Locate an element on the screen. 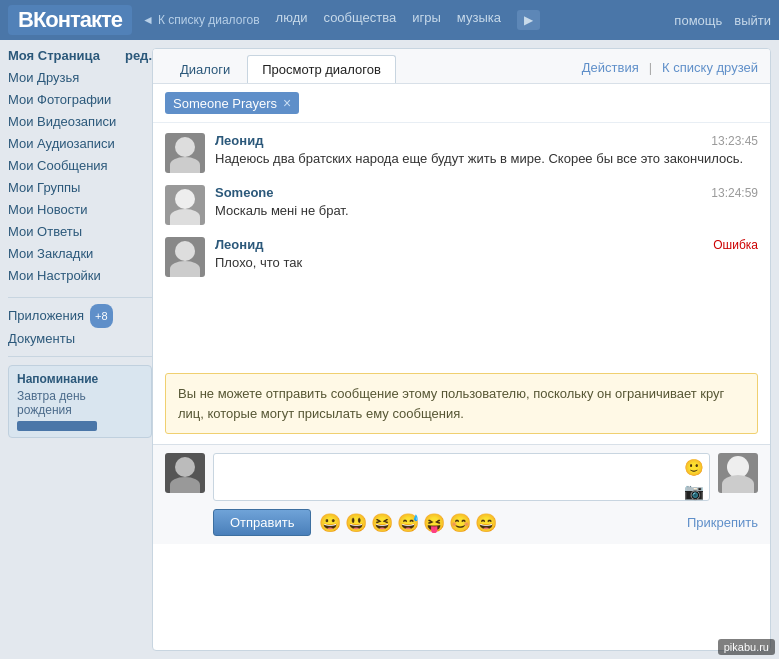 Image resolution: width=779 pixels, height=659 pixels. header: ВКонтакте ◄ К списку диалогов люди сообщ… is located at coordinates (390, 20).